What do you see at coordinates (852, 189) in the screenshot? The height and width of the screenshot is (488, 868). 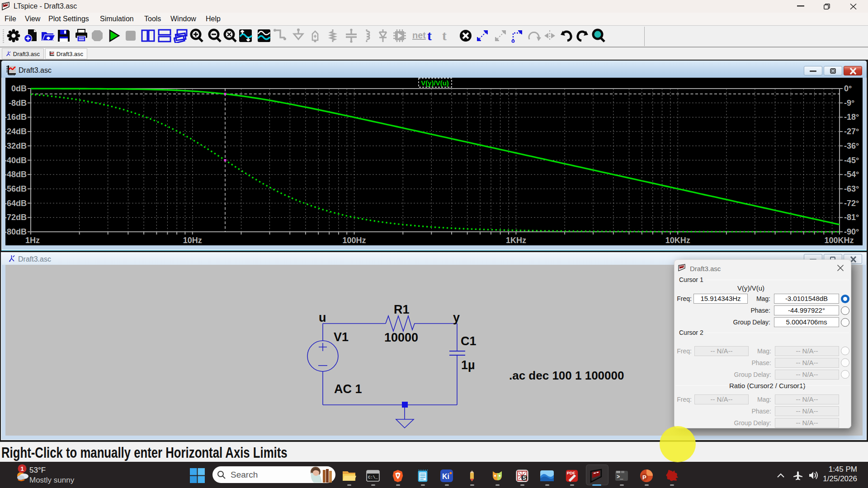 I see `svg-text: -63°` at bounding box center [852, 189].